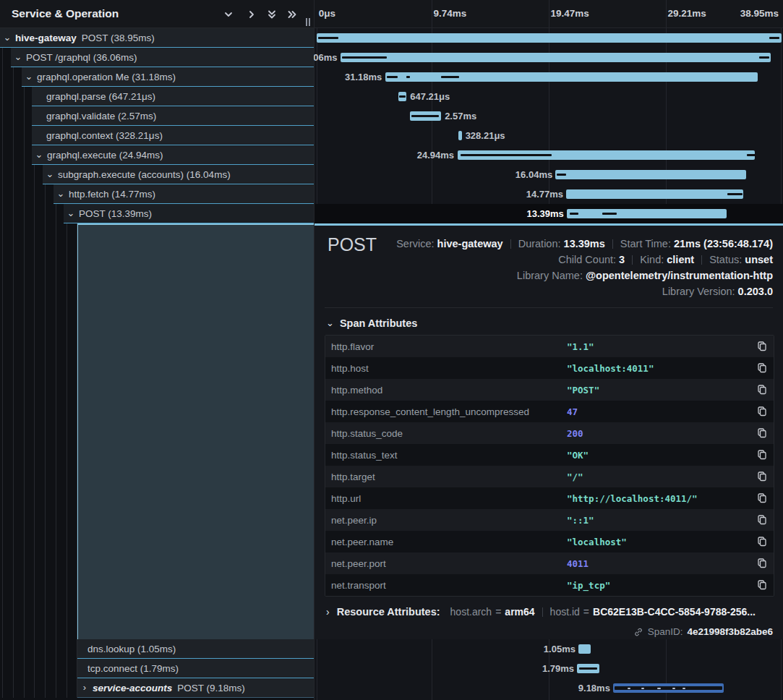 This screenshot has width=783, height=700. What do you see at coordinates (549, 390) in the screenshot?
I see `attribute-row: http.method "POST"` at bounding box center [549, 390].